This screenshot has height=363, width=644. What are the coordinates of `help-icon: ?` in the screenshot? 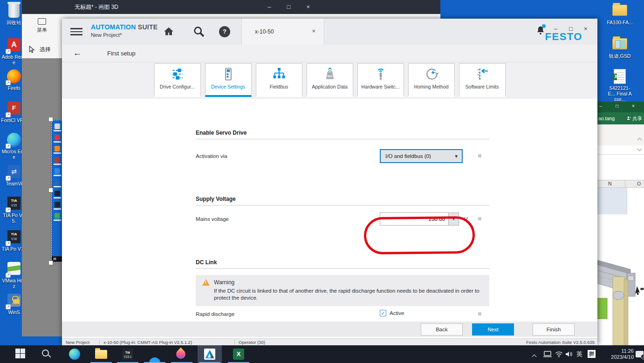 It's located at (225, 32).